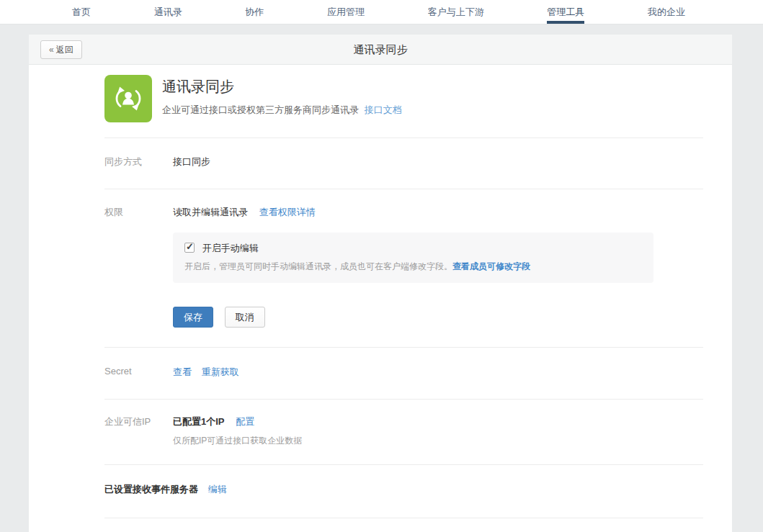 The width and height of the screenshot is (763, 532). Describe the element at coordinates (566, 12) in the screenshot. I see `nav-tab-admin-tools: 管理工具` at that location.